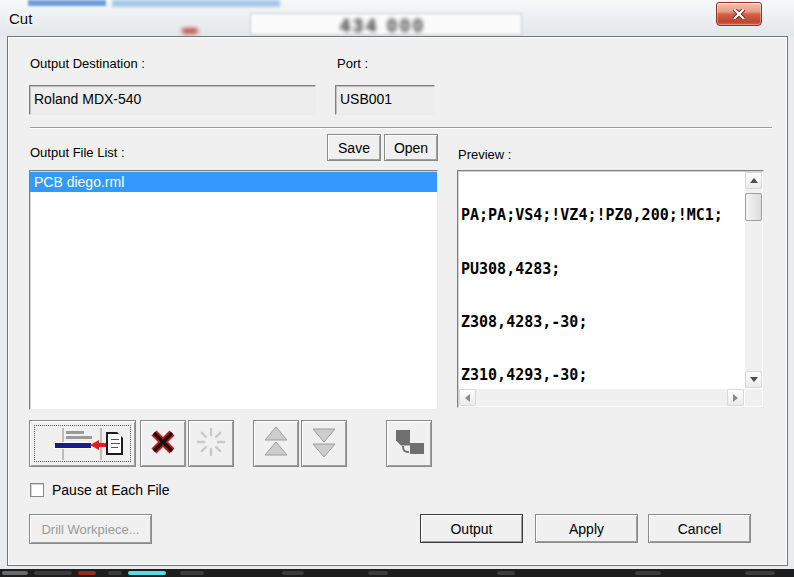 The width and height of the screenshot is (794, 577). I want to click on output-destination-label: Output Destination :, so click(88, 64).